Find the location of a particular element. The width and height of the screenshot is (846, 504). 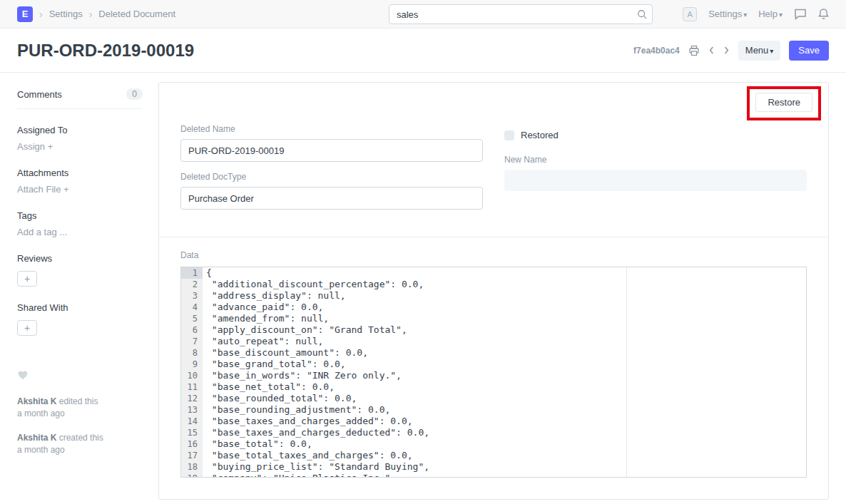

code-line: 3 "address_display": null, is located at coordinates (494, 296).